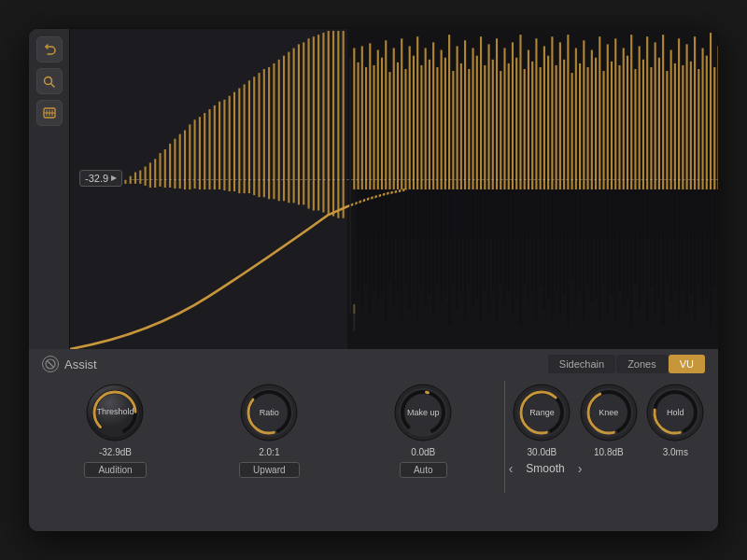 The height and width of the screenshot is (560, 747). What do you see at coordinates (687, 364) in the screenshot?
I see `tab-vu: VU` at bounding box center [687, 364].